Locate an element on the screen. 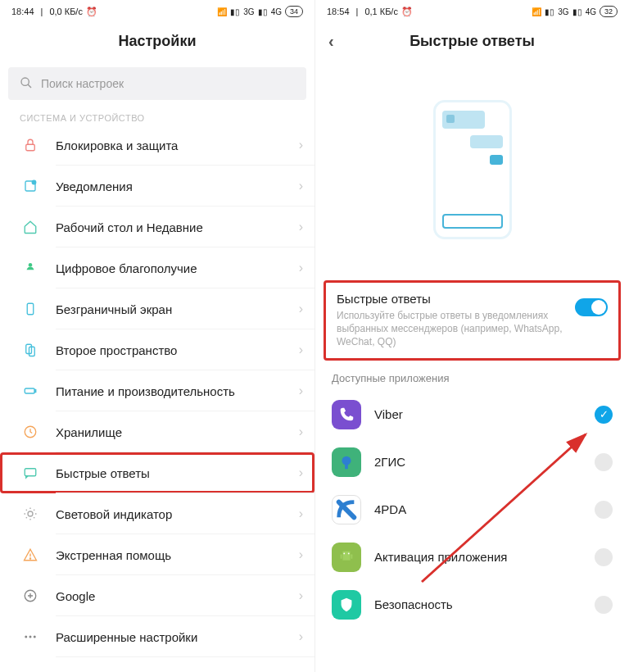  status-net1: 3G is located at coordinates (249, 11).